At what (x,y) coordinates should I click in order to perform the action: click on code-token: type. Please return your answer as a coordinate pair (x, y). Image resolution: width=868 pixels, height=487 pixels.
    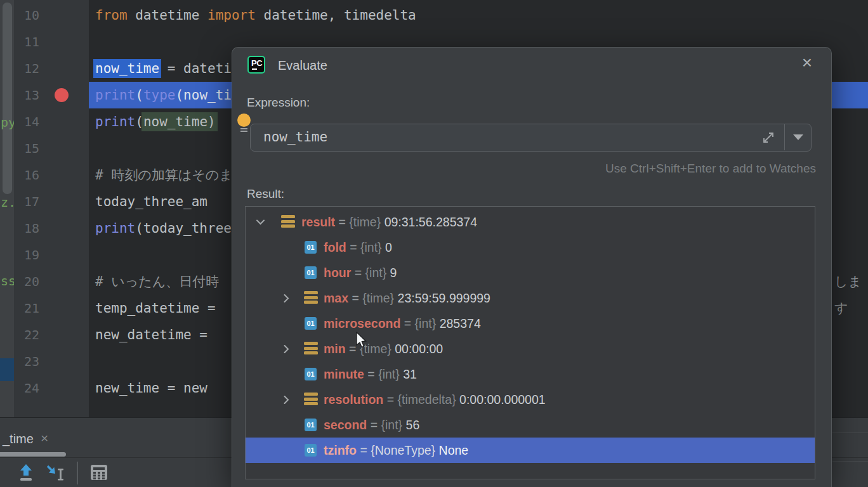
    Looking at the image, I should click on (160, 95).